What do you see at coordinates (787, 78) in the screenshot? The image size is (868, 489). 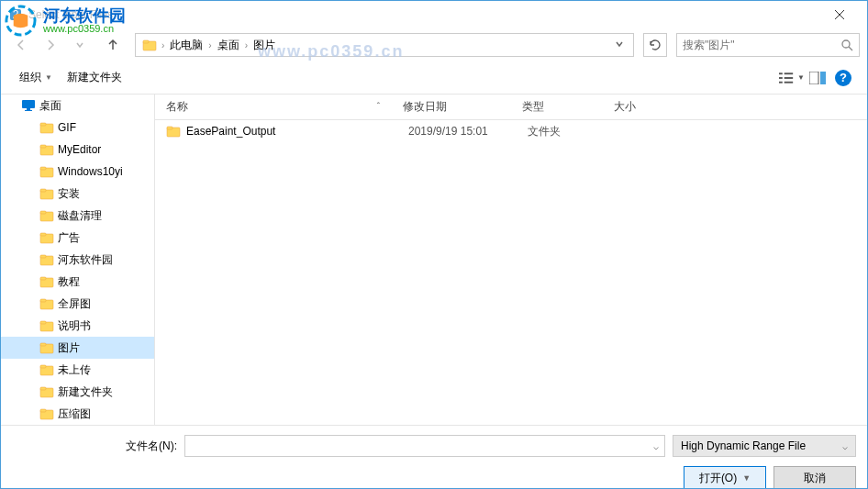 I see `view-icon` at bounding box center [787, 78].